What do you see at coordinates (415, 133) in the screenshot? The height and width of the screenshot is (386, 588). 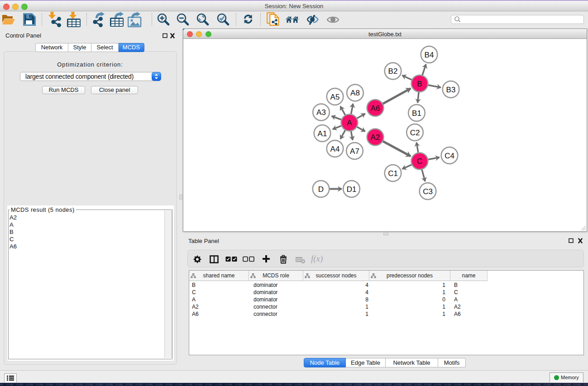 I see `svg-text: C2` at bounding box center [415, 133].